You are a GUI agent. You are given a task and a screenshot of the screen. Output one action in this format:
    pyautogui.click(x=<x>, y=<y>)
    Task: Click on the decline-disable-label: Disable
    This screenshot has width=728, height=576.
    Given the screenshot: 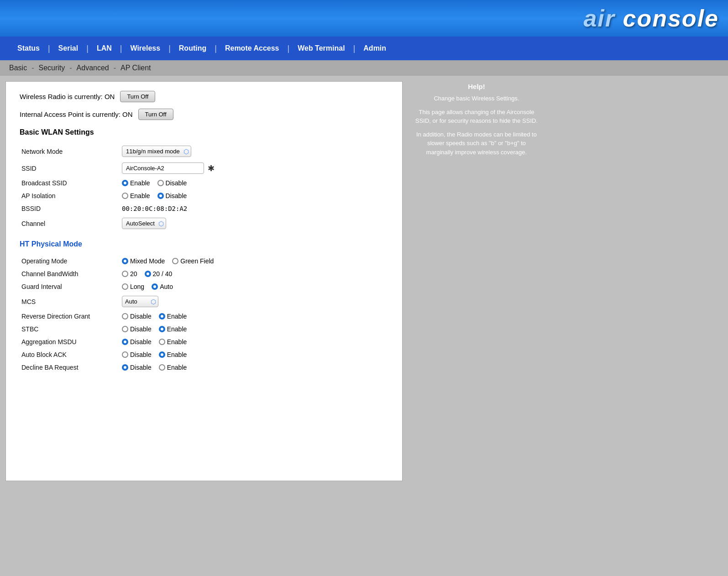 What is the action you would take?
    pyautogui.click(x=137, y=367)
    